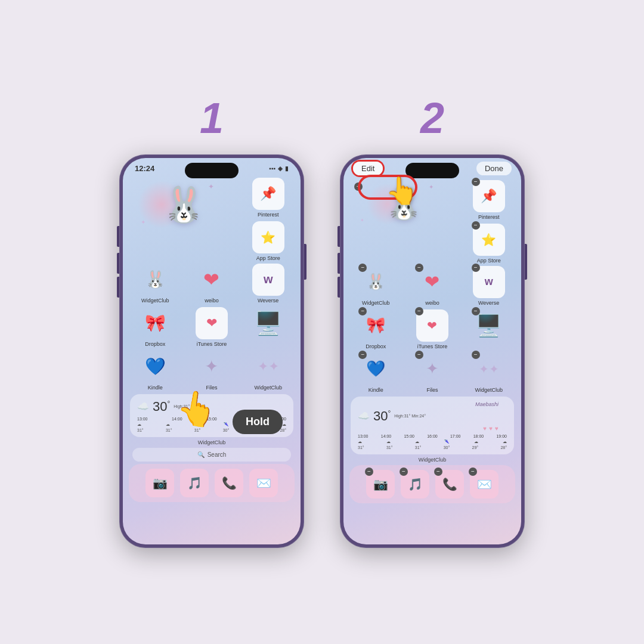  Describe the element at coordinates (432, 447) in the screenshot. I see `weather-temps-row-2: 31°31°31°30°29°28°` at that location.